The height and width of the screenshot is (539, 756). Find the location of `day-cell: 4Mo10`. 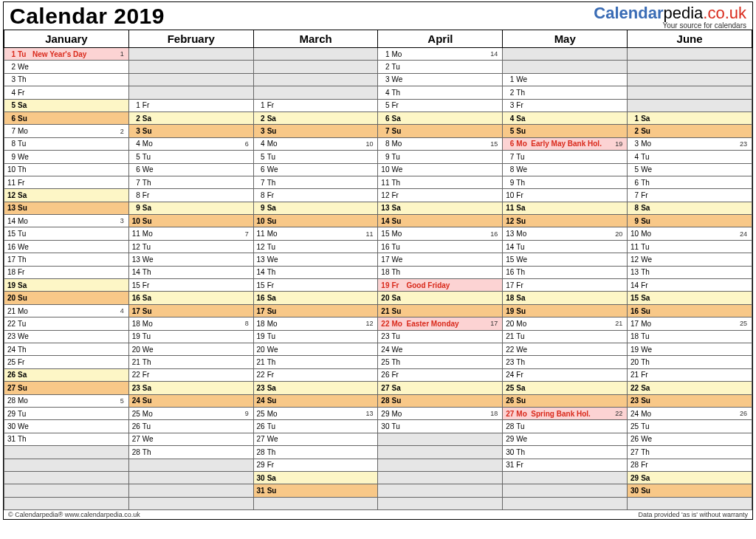

day-cell: 4Mo10 is located at coordinates (316, 143).